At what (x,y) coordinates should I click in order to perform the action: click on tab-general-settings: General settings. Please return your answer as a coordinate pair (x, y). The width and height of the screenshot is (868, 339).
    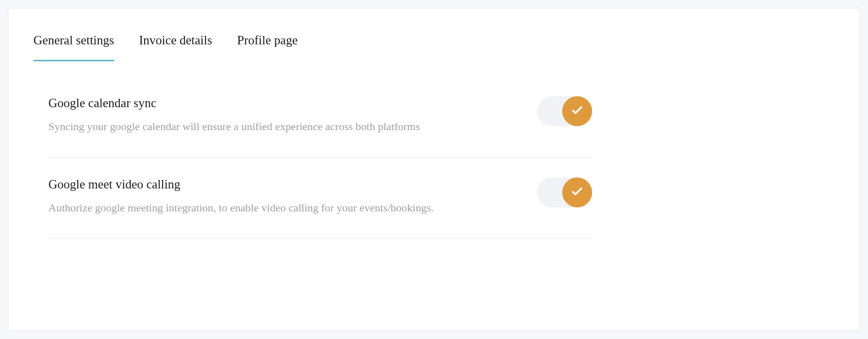
    Looking at the image, I should click on (74, 47).